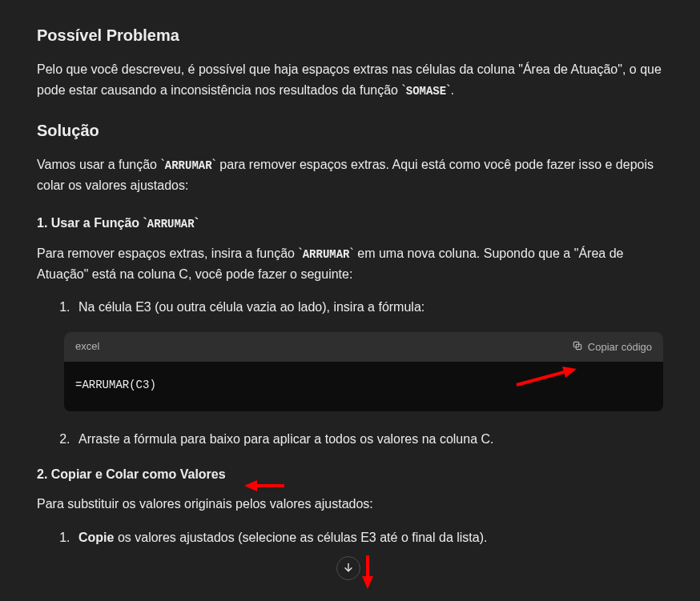  Describe the element at coordinates (349, 80) in the screenshot. I see `text: Pelo que você descreveu, é possível que …` at that location.